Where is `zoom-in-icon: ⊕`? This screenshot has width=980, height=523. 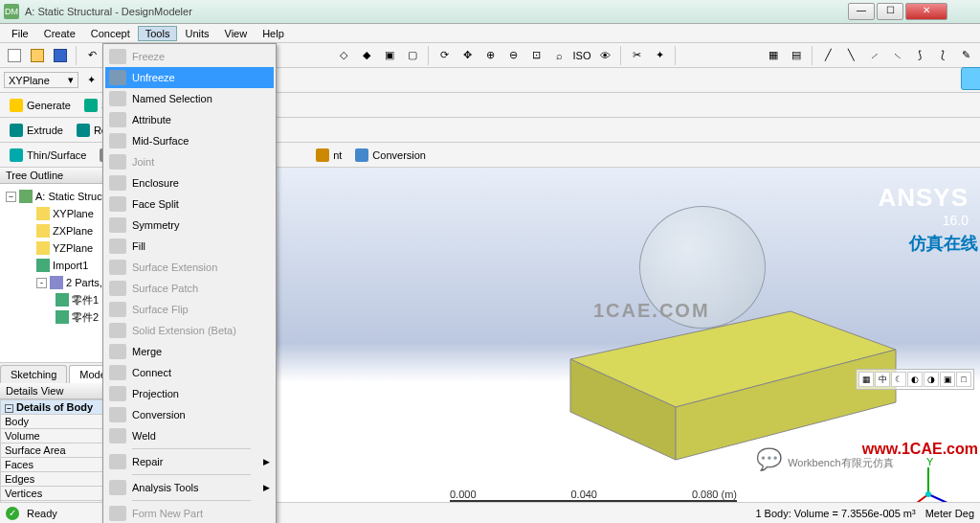 zoom-in-icon: ⊕ is located at coordinates (490, 56).